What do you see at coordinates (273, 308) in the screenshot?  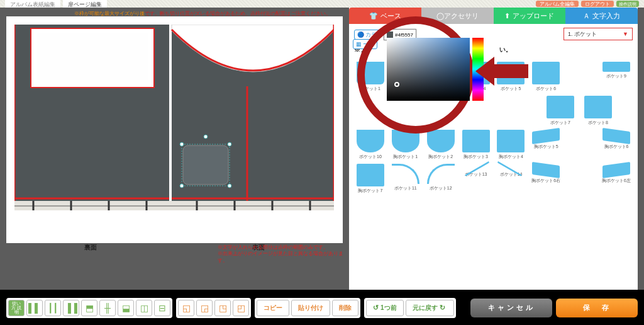 I see `copy-button: コピー` at bounding box center [273, 308].